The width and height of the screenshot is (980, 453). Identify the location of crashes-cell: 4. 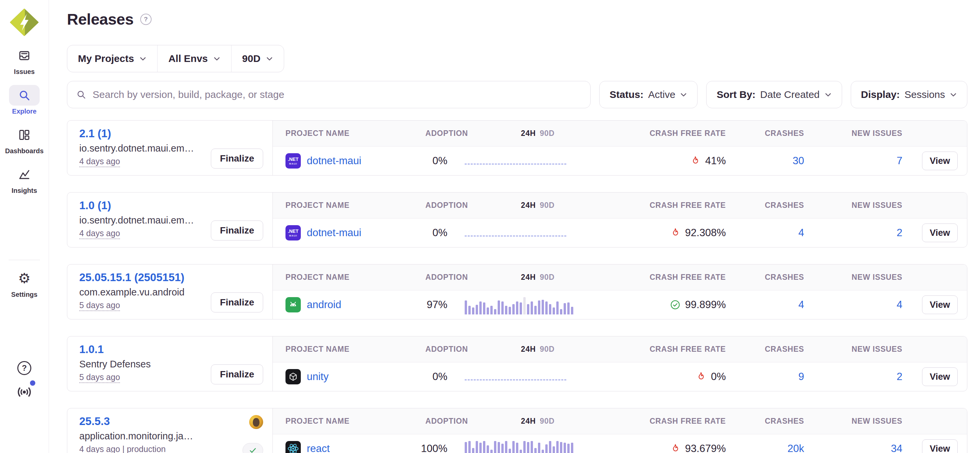
(778, 305).